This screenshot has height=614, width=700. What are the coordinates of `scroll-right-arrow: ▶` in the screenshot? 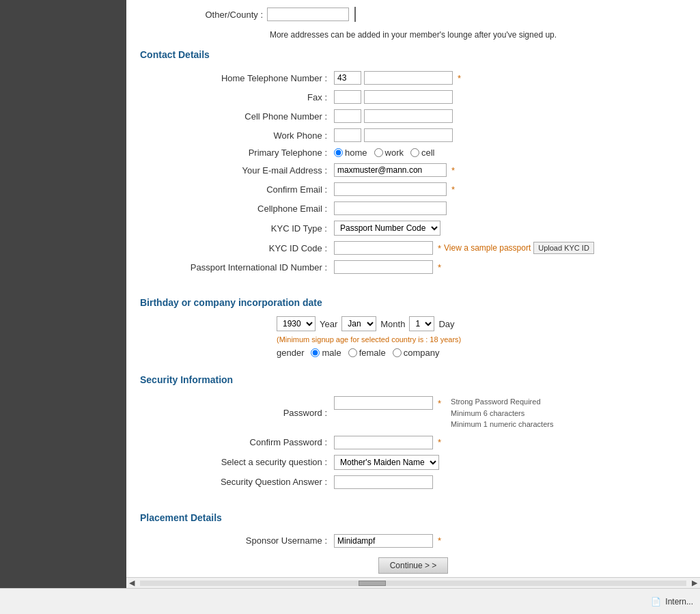 It's located at (695, 583).